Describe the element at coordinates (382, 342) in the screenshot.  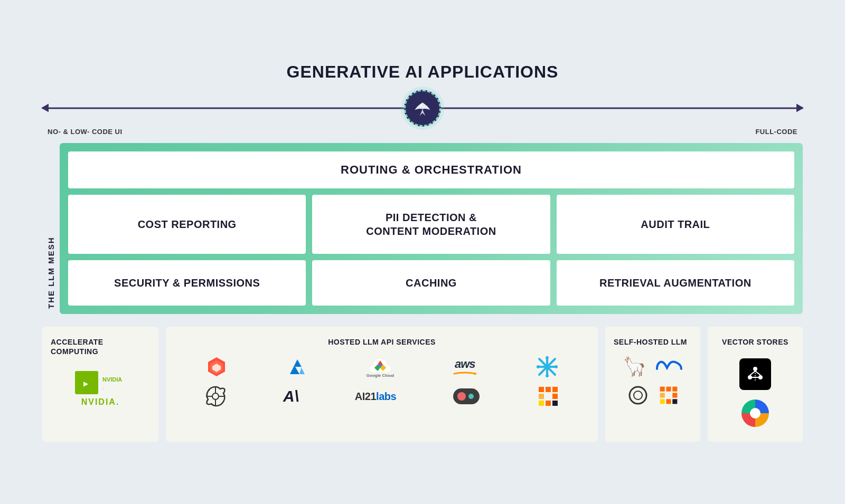
I see `hosted-title: HOSTED LLM API SERVICES` at that location.